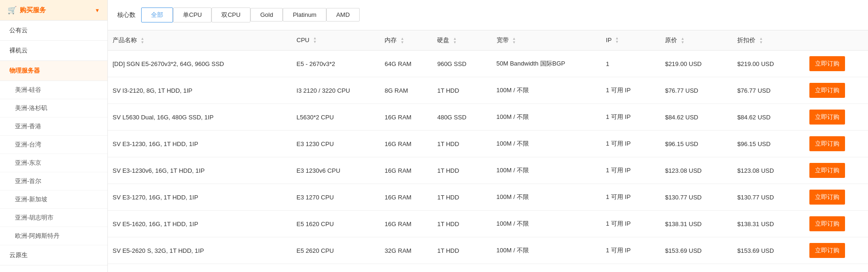 The width and height of the screenshot is (868, 272). What do you see at coordinates (53, 126) in the screenshot?
I see `sidebar-item-asia-hongkong: 亚洲-香港` at bounding box center [53, 126].